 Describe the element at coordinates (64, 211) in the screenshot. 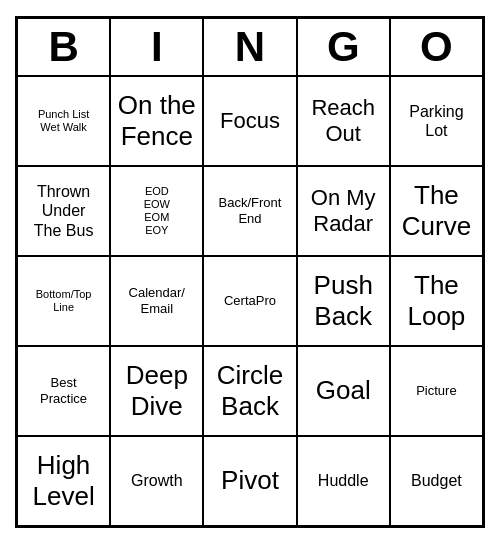

I see `bingo-cell-1-0: Thrown Under The Bus` at that location.